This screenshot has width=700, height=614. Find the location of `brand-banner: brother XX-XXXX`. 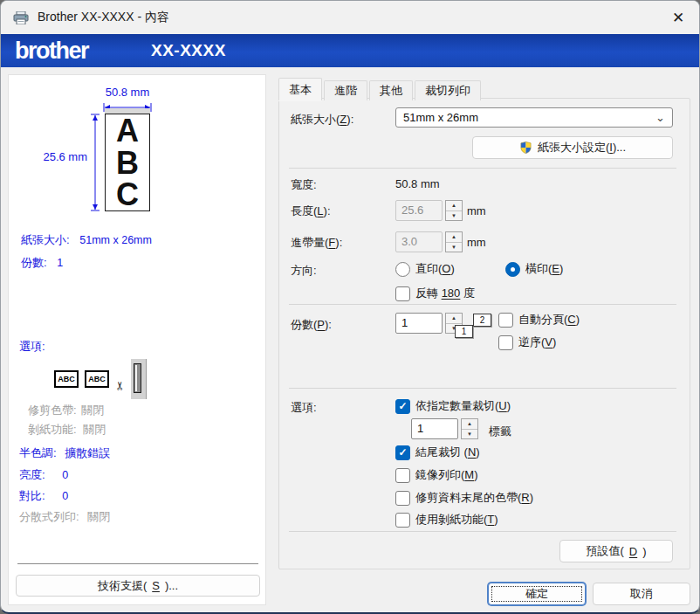

brand-banner: brother XX-XXXX is located at coordinates (350, 51).